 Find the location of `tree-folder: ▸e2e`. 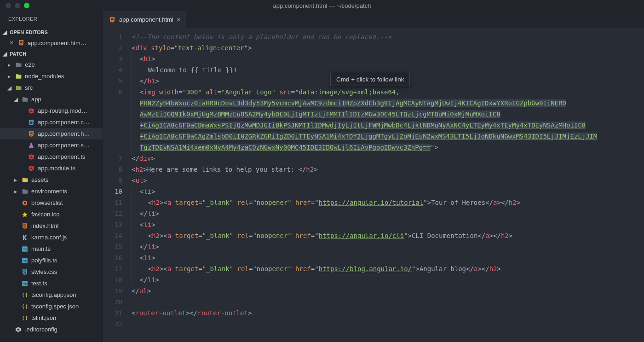

tree-folder: ▸e2e is located at coordinates (52, 64).